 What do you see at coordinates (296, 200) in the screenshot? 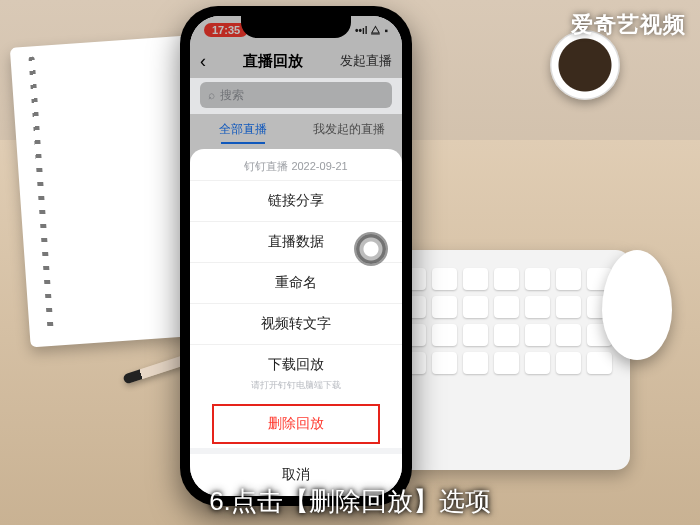
I see `sheet-item-link-share: 链接分享` at bounding box center [296, 200].